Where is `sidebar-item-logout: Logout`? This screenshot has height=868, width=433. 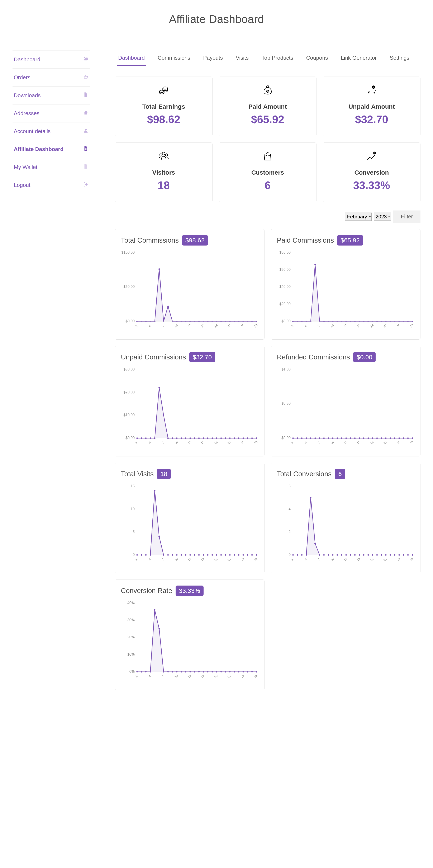 sidebar-item-logout: Logout is located at coordinates (51, 185).